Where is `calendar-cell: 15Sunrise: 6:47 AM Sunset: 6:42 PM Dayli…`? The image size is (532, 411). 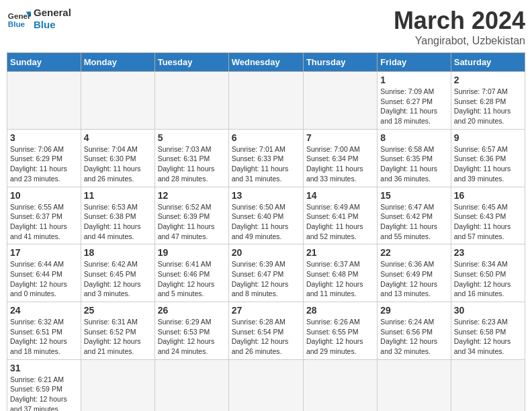
calendar-cell: 15Sunrise: 6:47 AM Sunset: 6:42 PM Dayli… is located at coordinates (414, 216).